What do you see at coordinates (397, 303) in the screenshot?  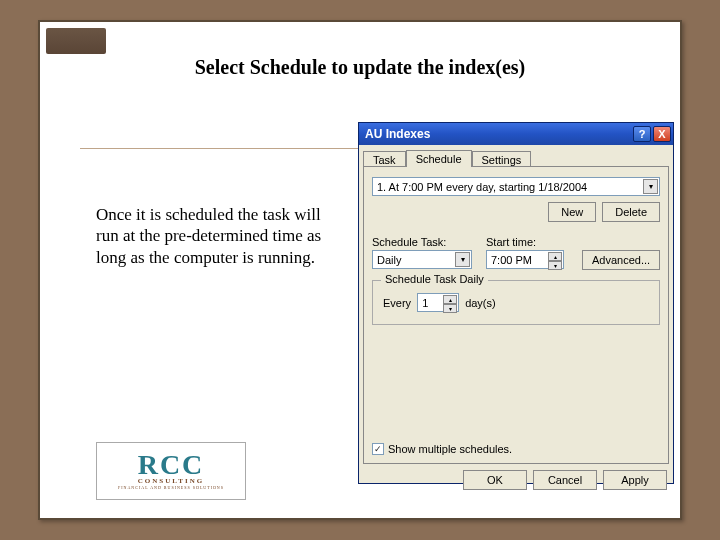 I see `every-label: Every` at bounding box center [397, 303].